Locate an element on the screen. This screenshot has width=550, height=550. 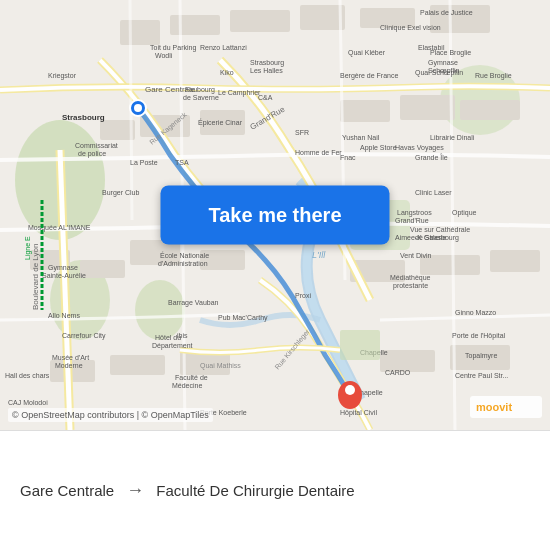
svg-text: Clinique Exel vision is located at coordinates (410, 28).